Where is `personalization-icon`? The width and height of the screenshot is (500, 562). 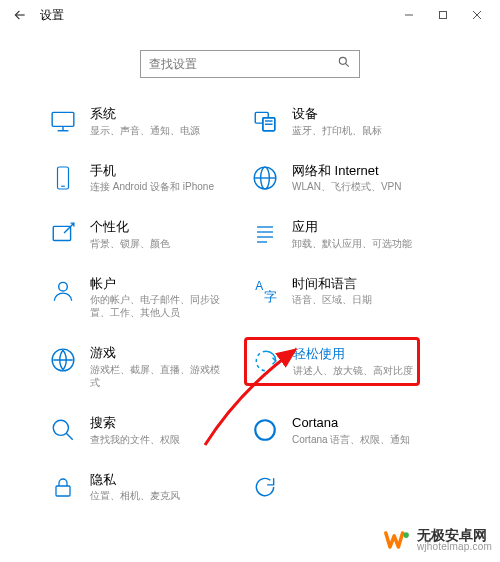 personalization-icon is located at coordinates (63, 234).